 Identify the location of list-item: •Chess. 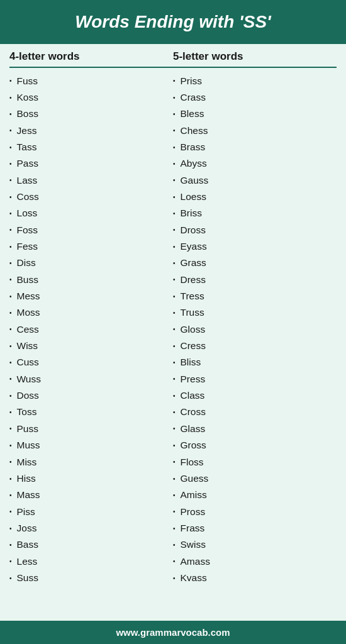
(255, 131).